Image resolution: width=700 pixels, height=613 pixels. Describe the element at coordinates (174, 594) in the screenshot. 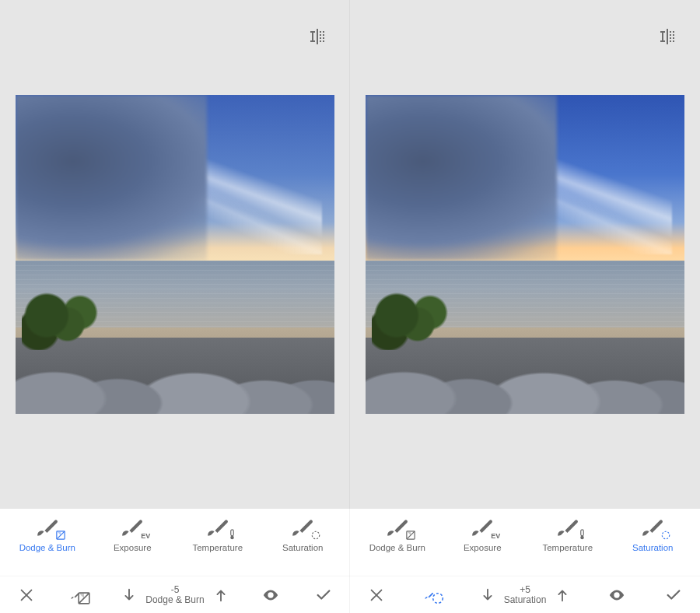

I see `value-stepper: -5 Dodge & Burn` at that location.